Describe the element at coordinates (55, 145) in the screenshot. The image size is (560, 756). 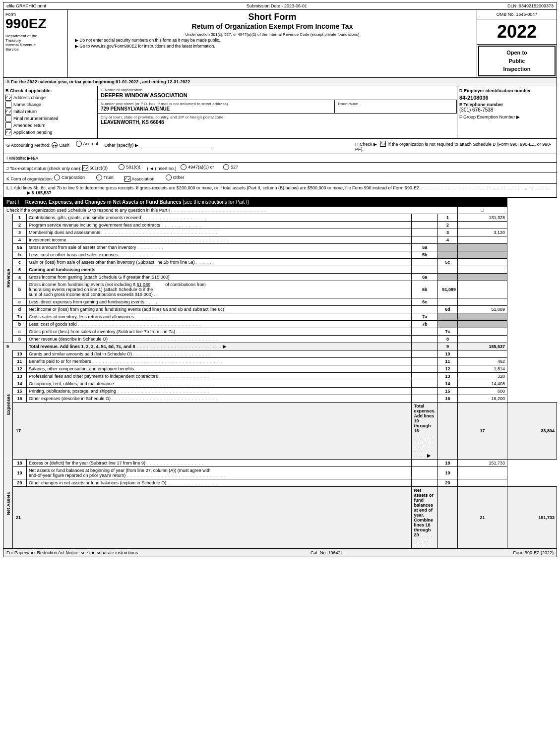
I see `cash-radio: ●` at that location.